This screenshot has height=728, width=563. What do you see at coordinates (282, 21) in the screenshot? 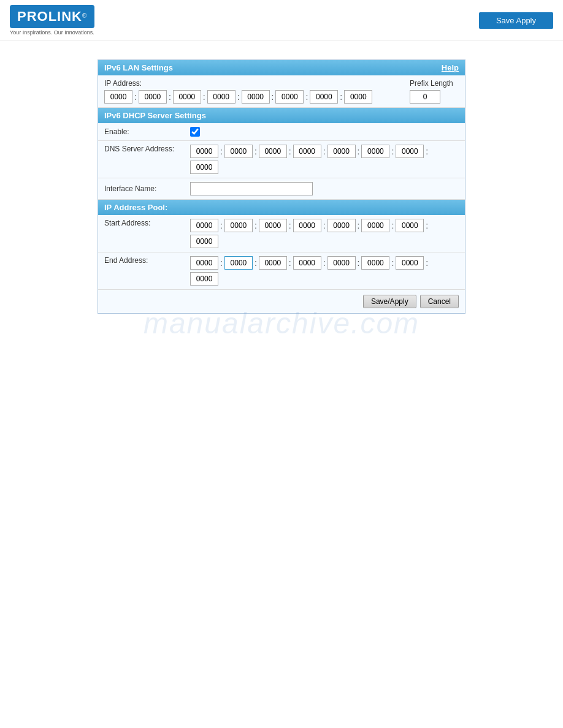
I see `header: PROLINK® Your Inspirations. Our Innovati…` at bounding box center [282, 21].